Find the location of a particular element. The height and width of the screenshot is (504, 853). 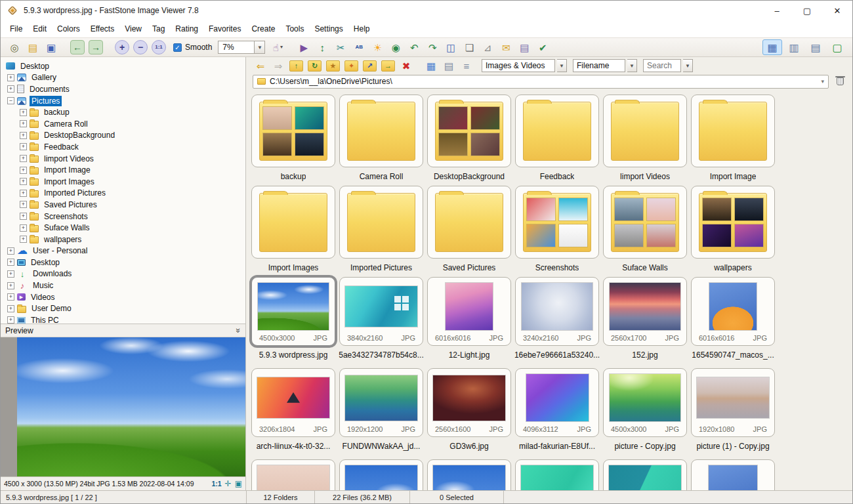

image-card: 6016x6016JPG is located at coordinates (733, 311).